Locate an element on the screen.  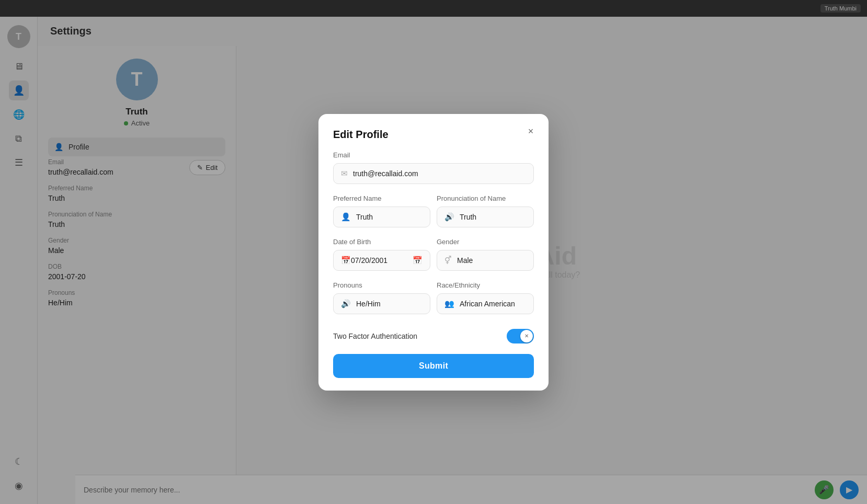
race-select-wrapper: 👥 African American Asian Hispanic White is located at coordinates (485, 304).